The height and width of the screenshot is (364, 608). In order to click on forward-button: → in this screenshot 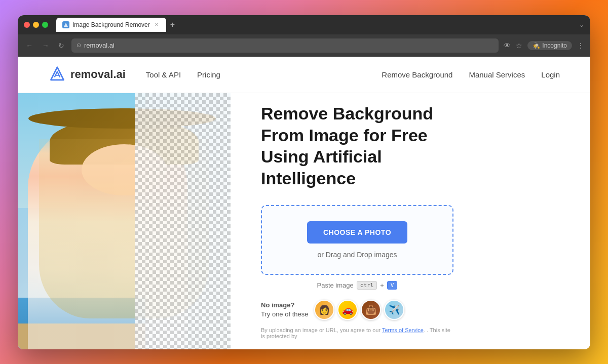, I will do `click(46, 46)`.